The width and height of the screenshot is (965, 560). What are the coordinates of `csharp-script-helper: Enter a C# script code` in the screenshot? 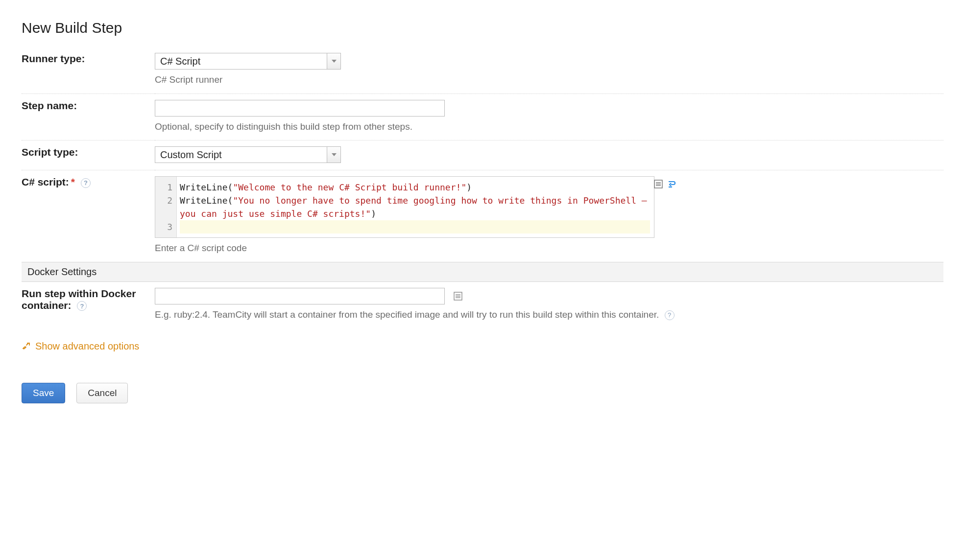 It's located at (549, 249).